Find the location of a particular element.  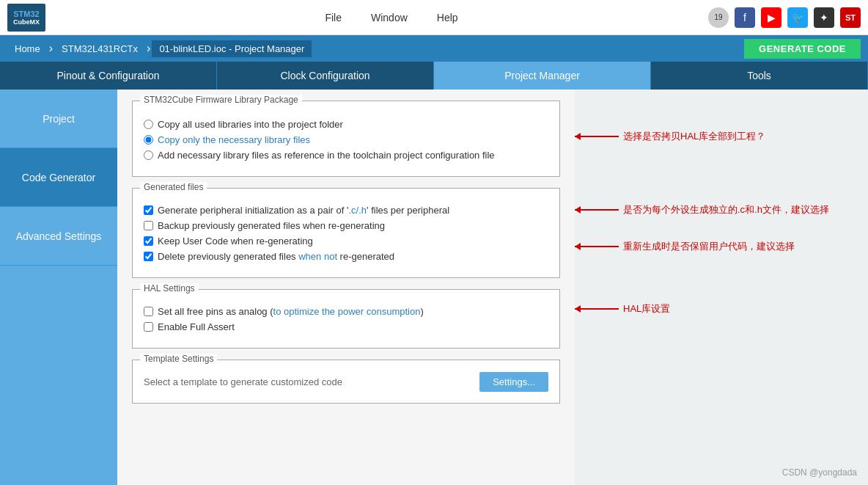

st-icon: ST is located at coordinates (850, 18).